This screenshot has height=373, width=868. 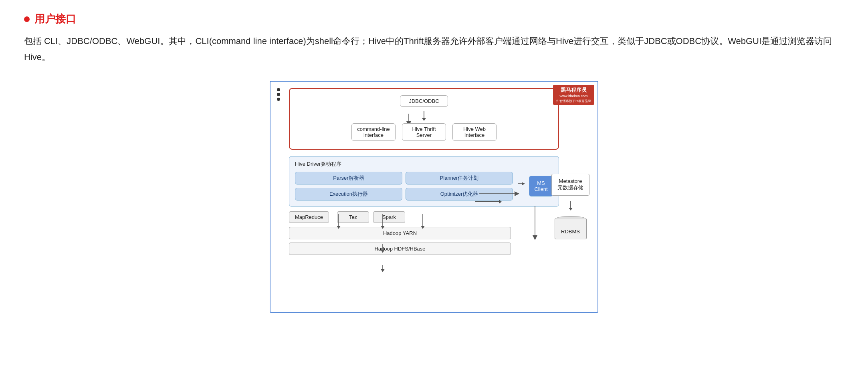 I want to click on planner-box: Planner任务计划, so click(x=459, y=178).